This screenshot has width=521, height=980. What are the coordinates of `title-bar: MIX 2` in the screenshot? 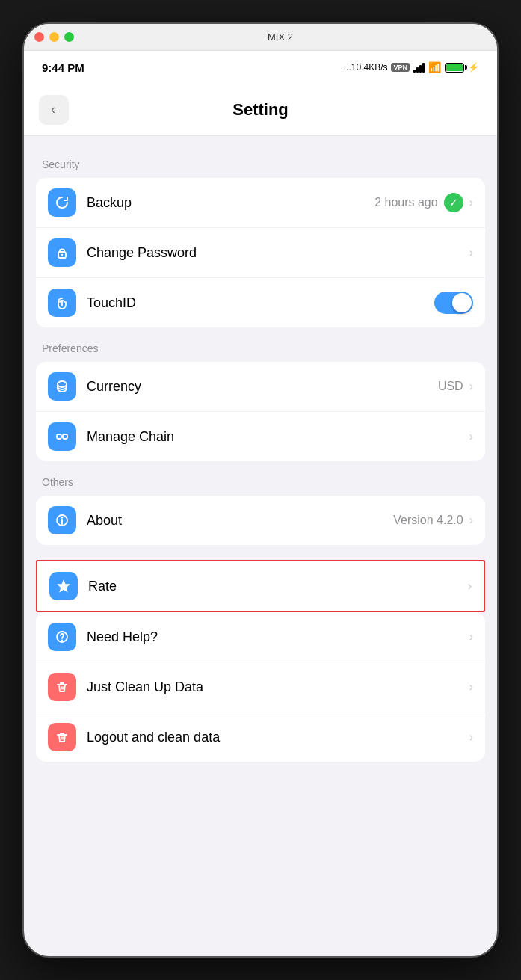 It's located at (260, 37).